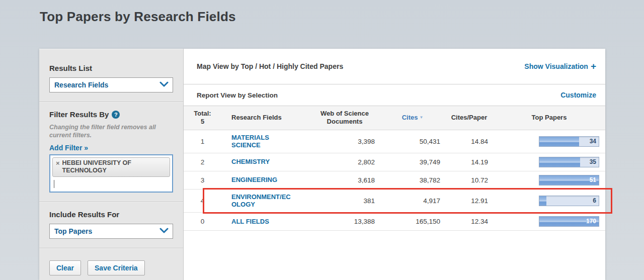  I want to click on results-list-label: Results List, so click(111, 68).